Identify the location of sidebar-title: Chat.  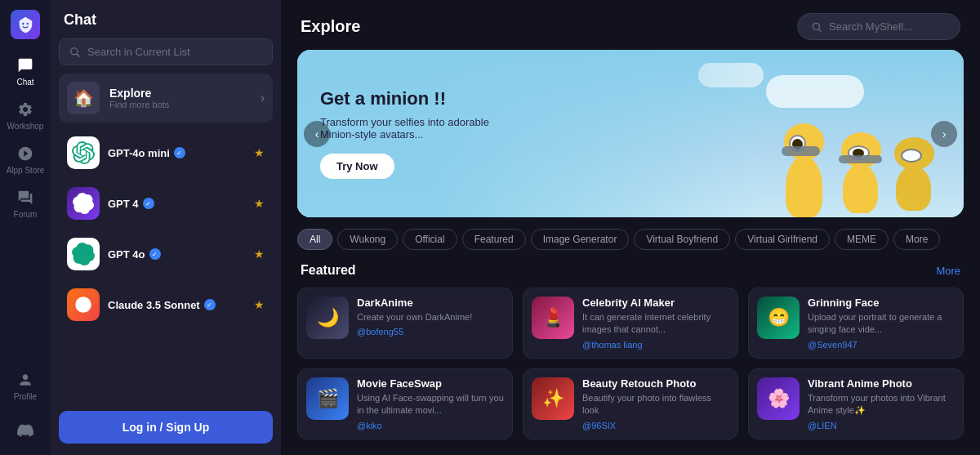
(166, 25).